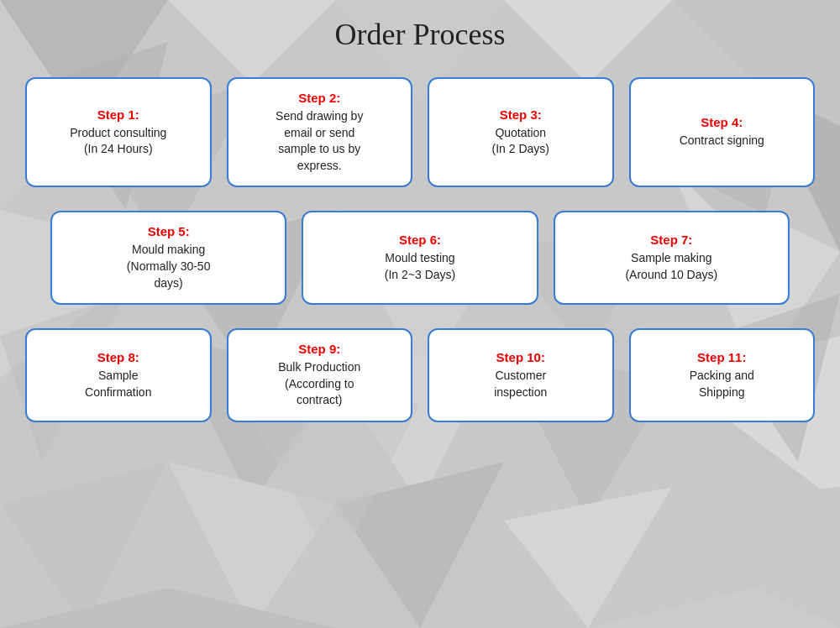 The width and height of the screenshot is (840, 628). What do you see at coordinates (168, 258) in the screenshot?
I see `step-box-2-1: Step 5:Mould making(Normally 30-50days)` at bounding box center [168, 258].